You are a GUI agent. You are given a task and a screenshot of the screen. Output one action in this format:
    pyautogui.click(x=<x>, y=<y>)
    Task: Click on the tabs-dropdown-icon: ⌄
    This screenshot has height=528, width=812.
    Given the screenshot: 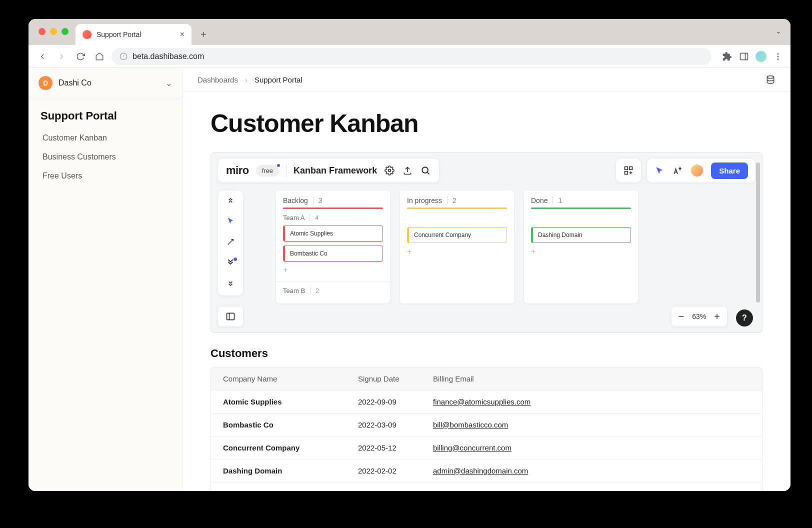 What is the action you would take?
    pyautogui.click(x=778, y=31)
    